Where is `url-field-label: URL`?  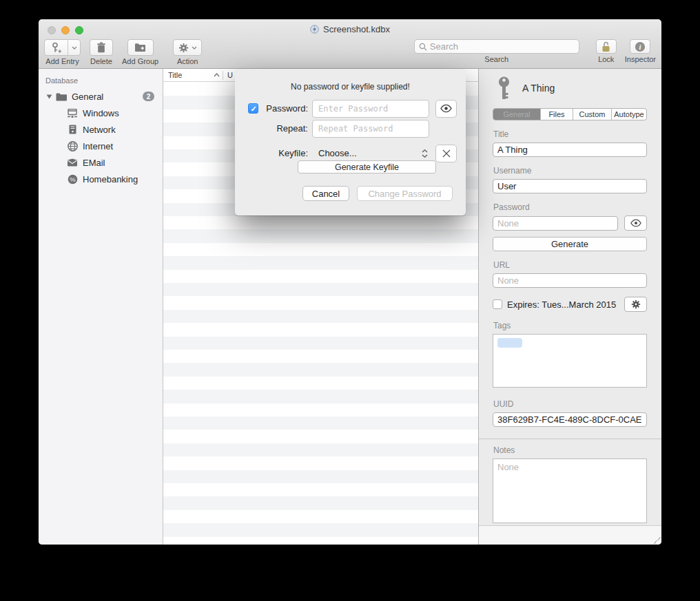
url-field-label: URL is located at coordinates (570, 265).